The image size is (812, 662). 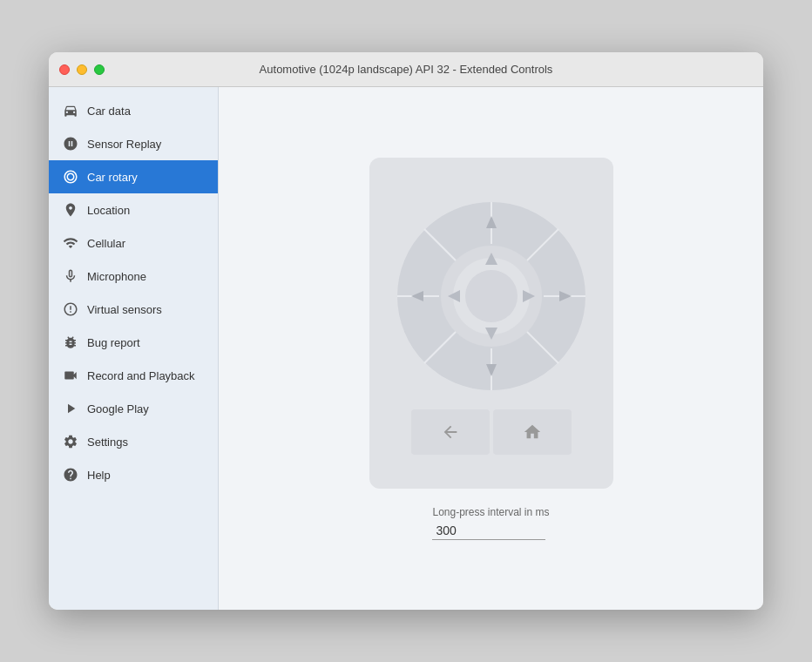 What do you see at coordinates (117, 277) in the screenshot?
I see `sidebar-item-microphone-label: Microphone` at bounding box center [117, 277].